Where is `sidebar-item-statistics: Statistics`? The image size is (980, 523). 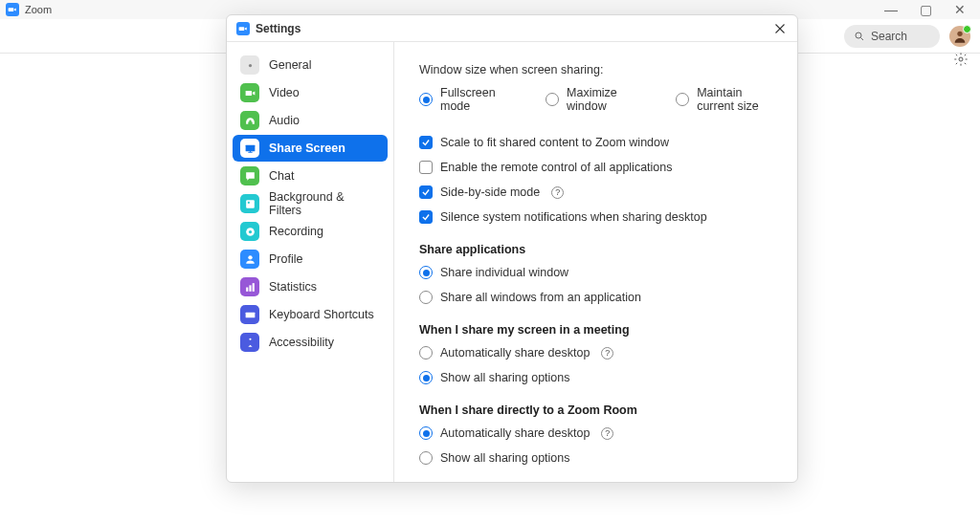 sidebar-item-statistics: Statistics is located at coordinates (310, 287).